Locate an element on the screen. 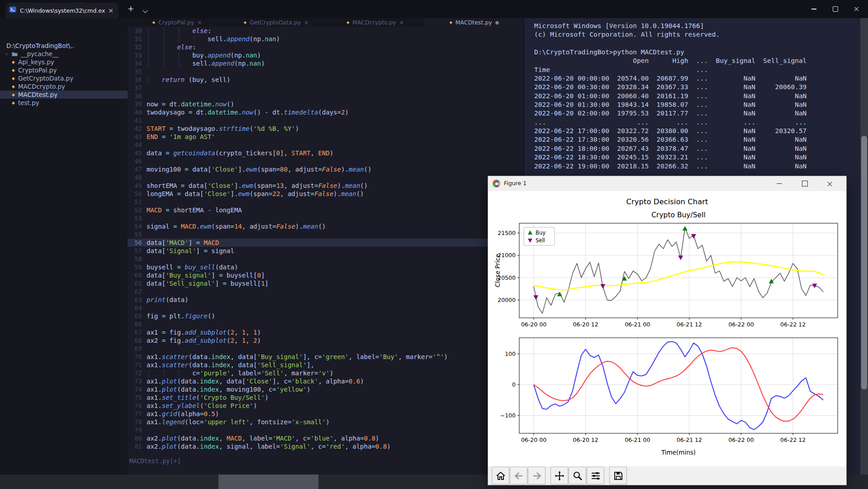 The height and width of the screenshot is (489, 868). code-line-75: 75ax1.set_title('Crypto Buy/Sell') is located at coordinates (326, 398).